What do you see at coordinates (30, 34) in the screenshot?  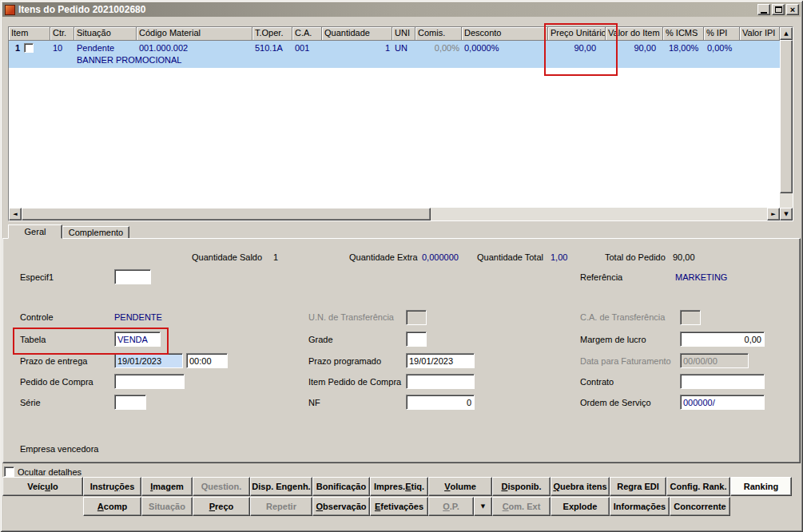 I see `column-header-item: Item` at bounding box center [30, 34].